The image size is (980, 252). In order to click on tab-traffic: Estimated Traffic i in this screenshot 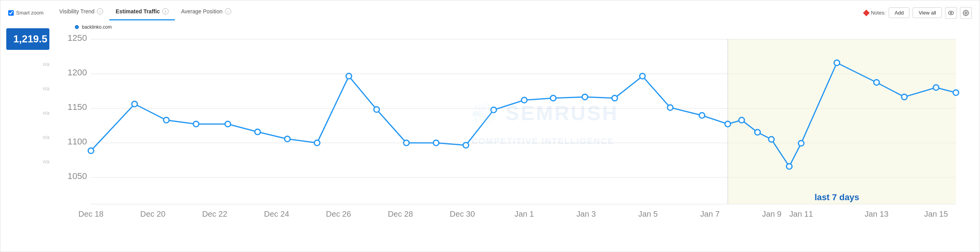, I will do `click(142, 13)`.